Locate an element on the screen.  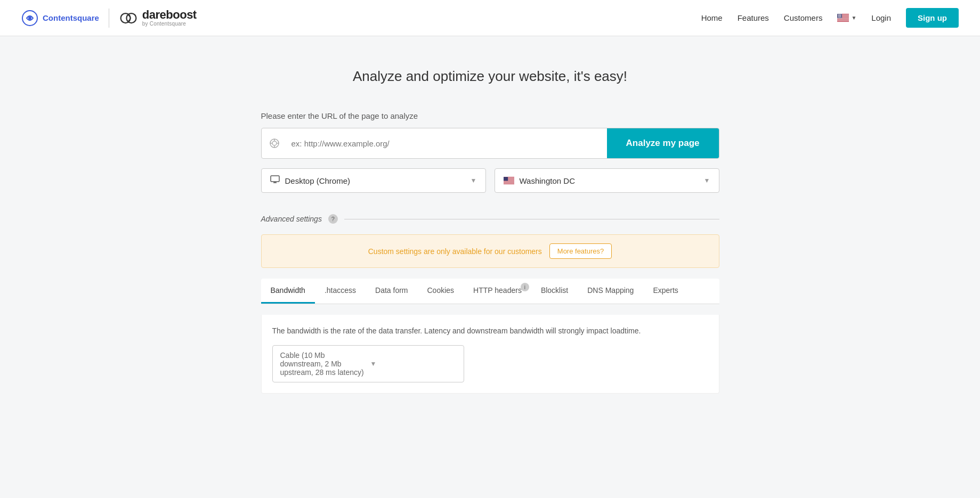
settings-divider is located at coordinates (532, 219).